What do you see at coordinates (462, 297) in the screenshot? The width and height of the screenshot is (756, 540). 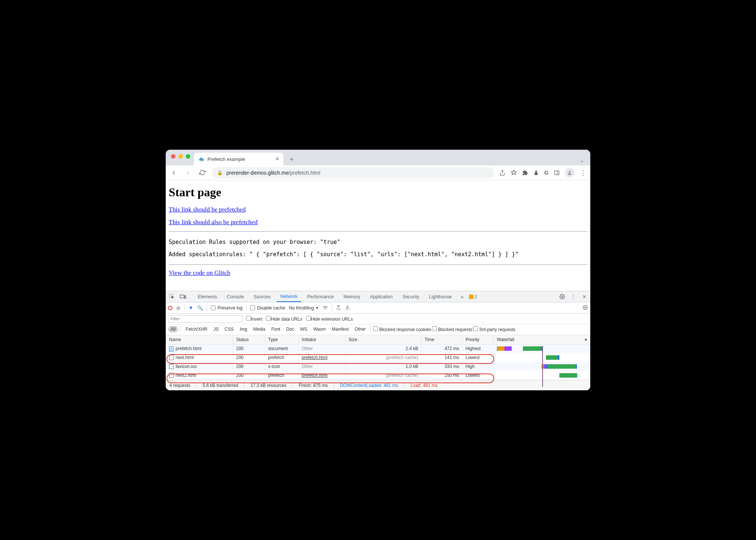 I see `more-tabs-icon: »` at bounding box center [462, 297].